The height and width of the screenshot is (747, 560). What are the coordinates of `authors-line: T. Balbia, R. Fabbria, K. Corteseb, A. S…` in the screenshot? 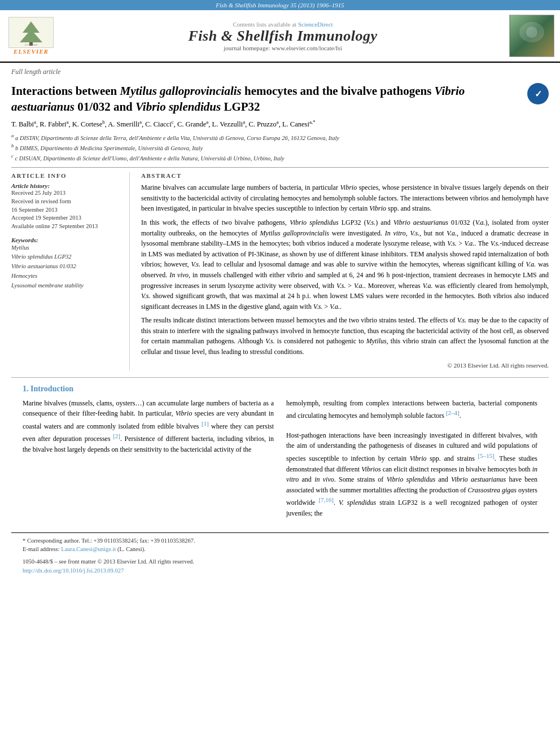 It's located at (280, 124).